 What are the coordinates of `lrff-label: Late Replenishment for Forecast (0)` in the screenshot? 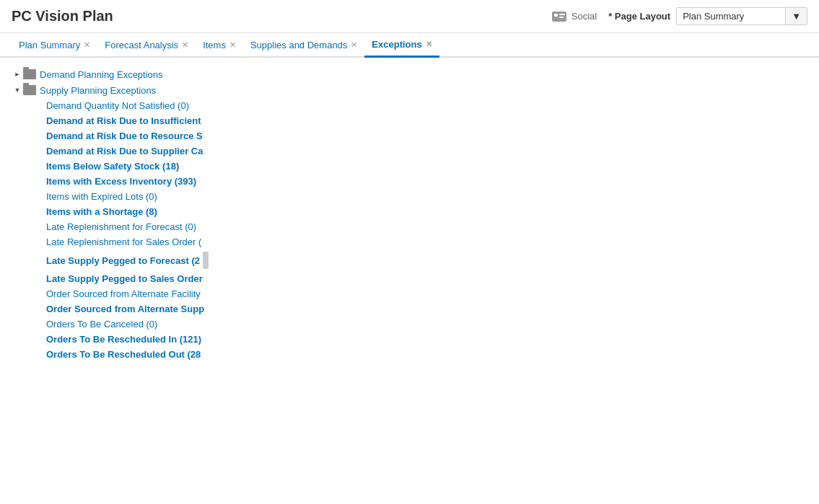 It's located at (121, 226).